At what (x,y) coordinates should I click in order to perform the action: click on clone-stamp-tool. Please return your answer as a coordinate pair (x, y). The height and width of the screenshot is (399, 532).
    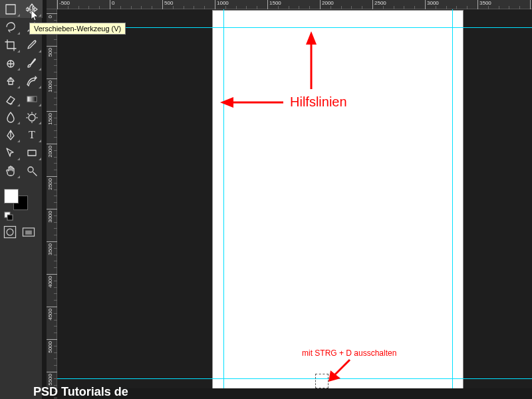
    Looking at the image, I should click on (11, 81).